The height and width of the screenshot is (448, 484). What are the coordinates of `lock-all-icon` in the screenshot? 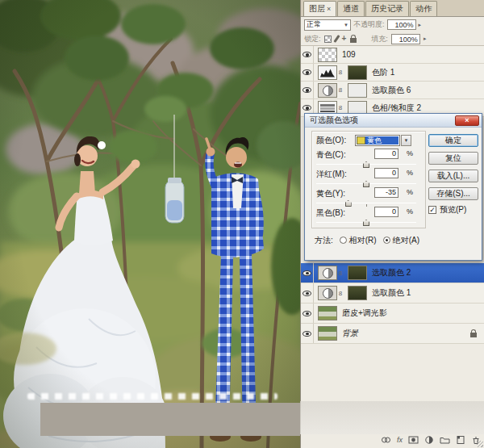 It's located at (353, 40).